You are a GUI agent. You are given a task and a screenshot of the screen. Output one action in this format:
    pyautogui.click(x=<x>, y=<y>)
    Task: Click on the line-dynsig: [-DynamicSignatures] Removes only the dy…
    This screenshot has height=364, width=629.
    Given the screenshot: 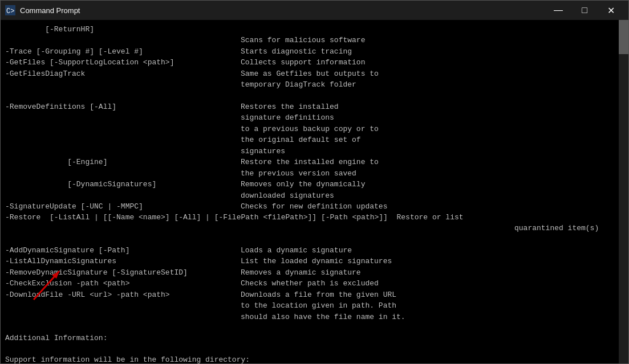 What is the action you would take?
    pyautogui.click(x=310, y=185)
    